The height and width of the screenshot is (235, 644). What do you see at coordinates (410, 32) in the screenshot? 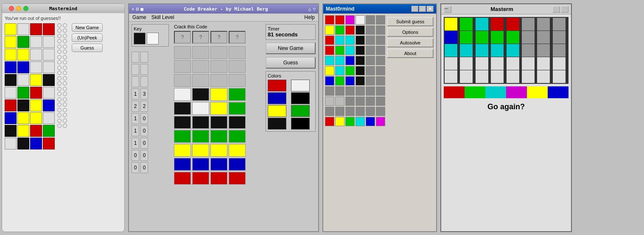
I see `options-button: Options` at bounding box center [410, 32].